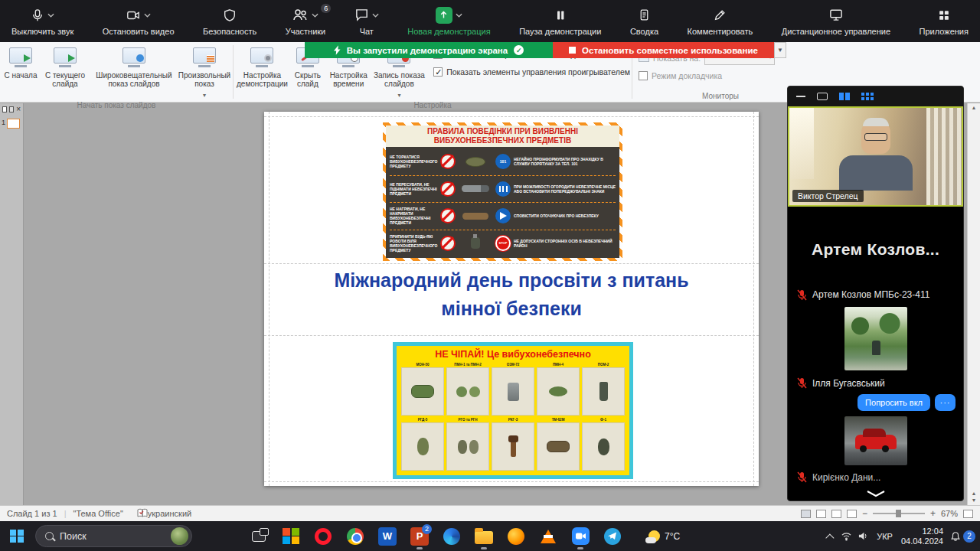 The image size is (980, 551). I want to click on proofing-language: украинский, so click(170, 514).